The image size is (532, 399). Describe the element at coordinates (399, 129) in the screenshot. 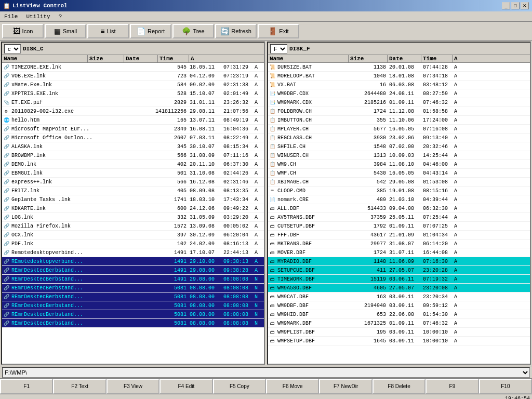

I see `table-row: 📋 MPLAYER.CH 5677 16.05.05 07:16:08 A` at that location.